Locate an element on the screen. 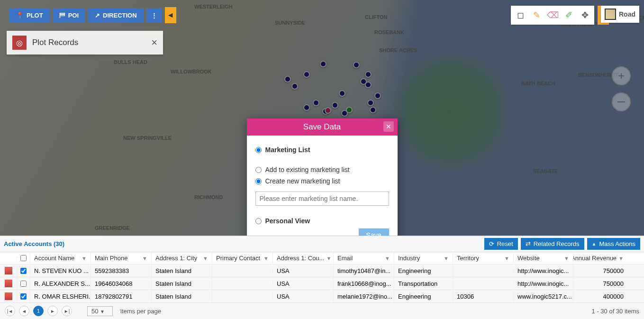  radio-add-existing: Add to existing marketing list is located at coordinates (322, 170).